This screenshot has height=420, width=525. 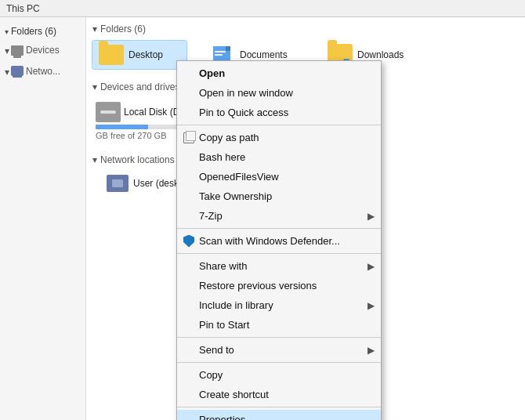 I want to click on ctx-share-with-arrow: ▶, so click(x=371, y=266).